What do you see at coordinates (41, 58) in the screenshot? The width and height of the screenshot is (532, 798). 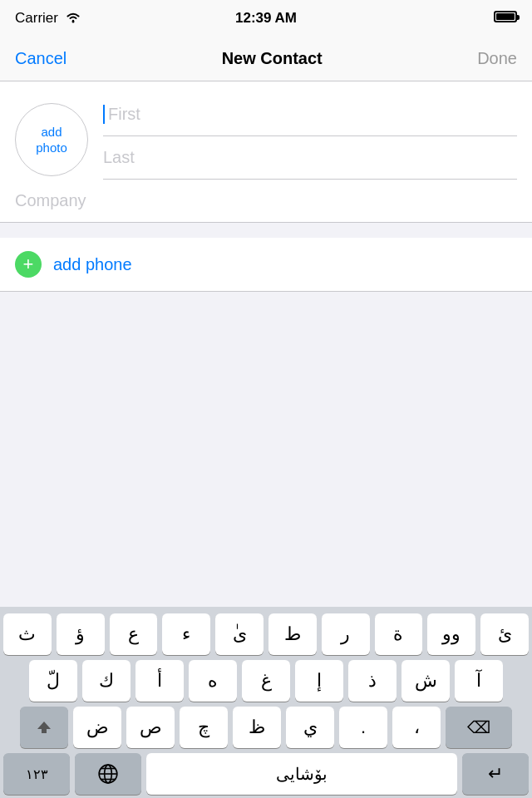 I see `cancel-button: Cancel` at bounding box center [41, 58].